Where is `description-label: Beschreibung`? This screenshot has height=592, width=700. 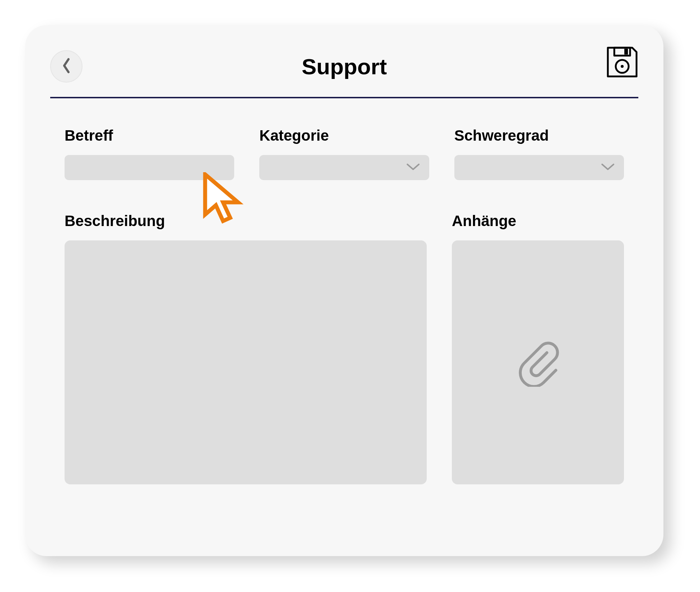
description-label: Beschreibung is located at coordinates (246, 221).